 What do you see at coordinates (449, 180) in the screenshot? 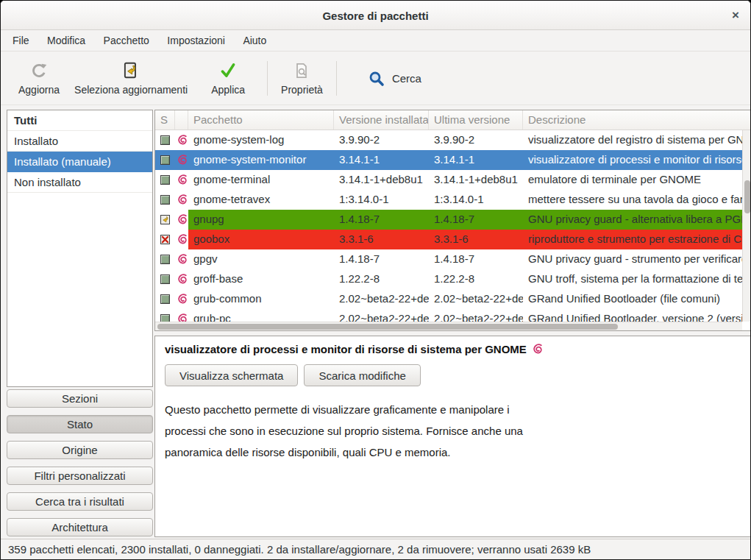
I see `table-row: gnome-terminal 3.14.1-1+deb8u1 3.14.1-1+…` at bounding box center [449, 180].